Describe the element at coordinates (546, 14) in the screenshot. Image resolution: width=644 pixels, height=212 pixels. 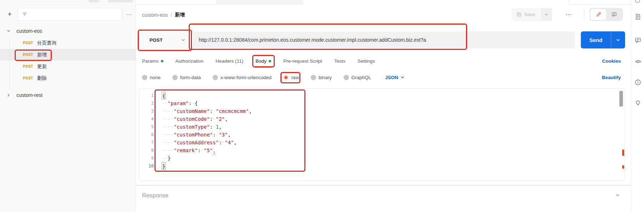
I see `save-options-chevron` at that location.